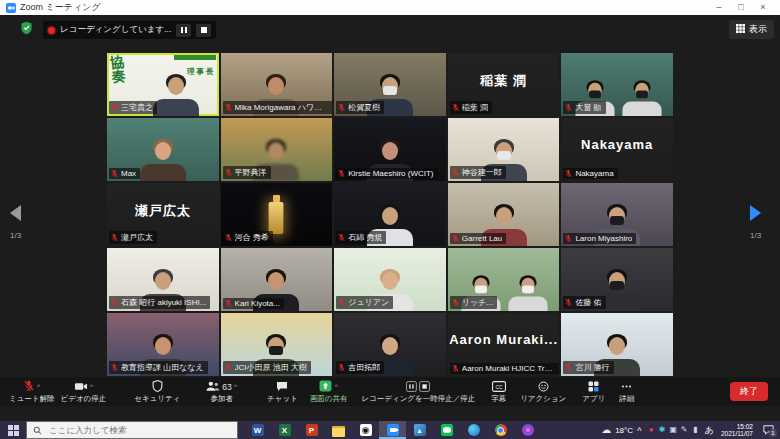 Image resolution: width=780 pixels, height=439 pixels. What do you see at coordinates (163, 280) in the screenshot?
I see `participant-tile-16: 石森 昭行 akiyuki ISHI...` at bounding box center [163, 280].